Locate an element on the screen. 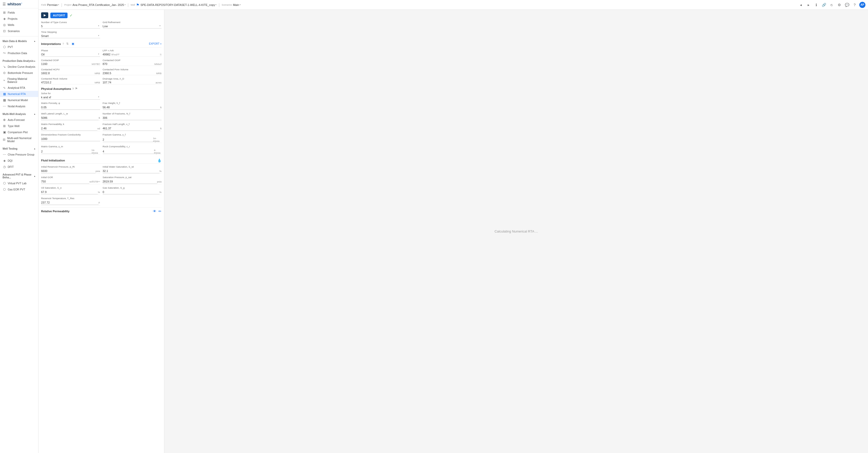 The image size is (868, 453). topbar-well-group: Well ⚑ SPE-DATA-REPOSITORY-DATASET-1-WEL… is located at coordinates (174, 5).